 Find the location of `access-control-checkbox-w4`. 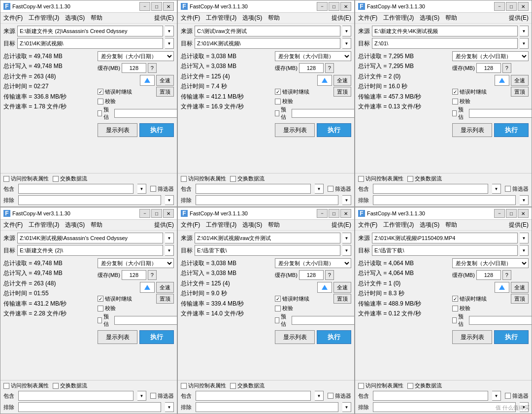

access-control-checkbox-w4 is located at coordinates (6, 386).